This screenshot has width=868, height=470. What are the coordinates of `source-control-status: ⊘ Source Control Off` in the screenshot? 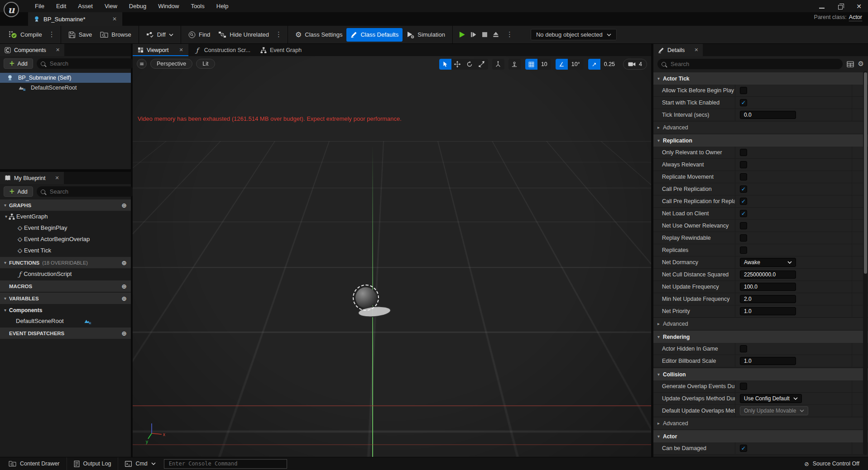 It's located at (832, 464).